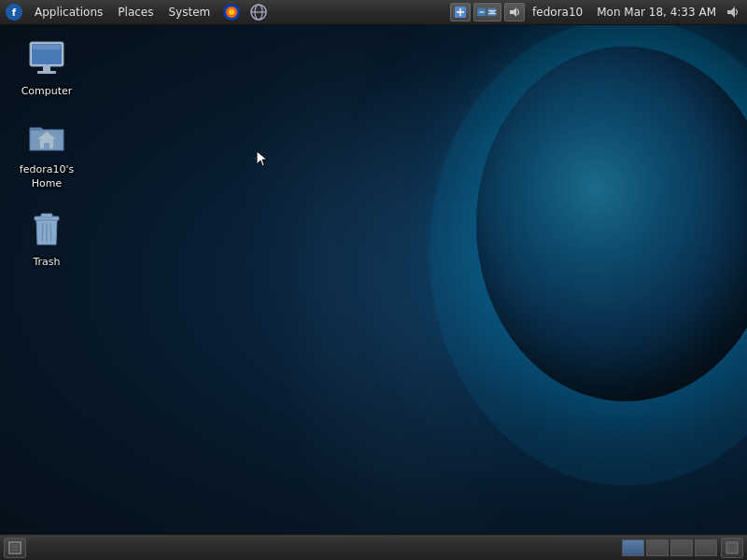  Describe the element at coordinates (599, 12) in the screenshot. I see `panel-right: fedora10 Mon Mar 18, 4:33 AM` at that location.